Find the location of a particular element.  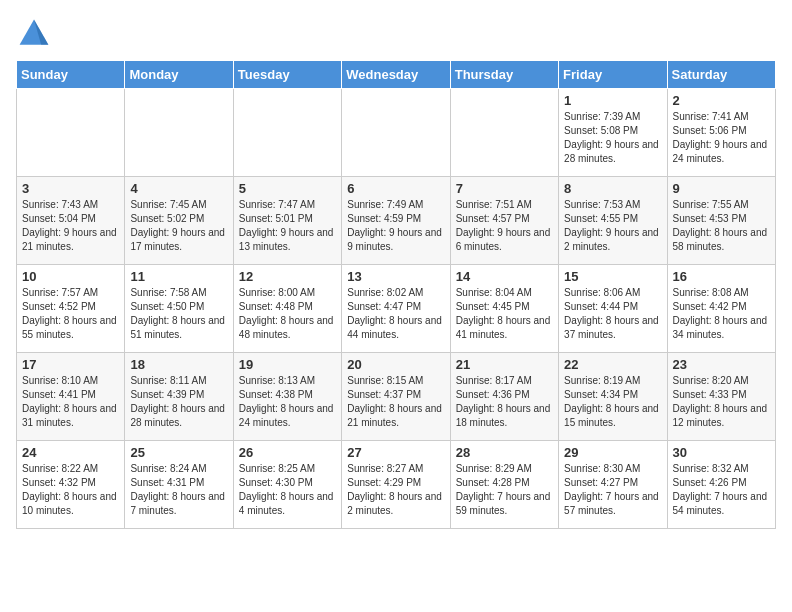

calendar-day-cell: 11Sunrise: 7:58 AMSunset: 4:50 PMDayligh… is located at coordinates (179, 309).